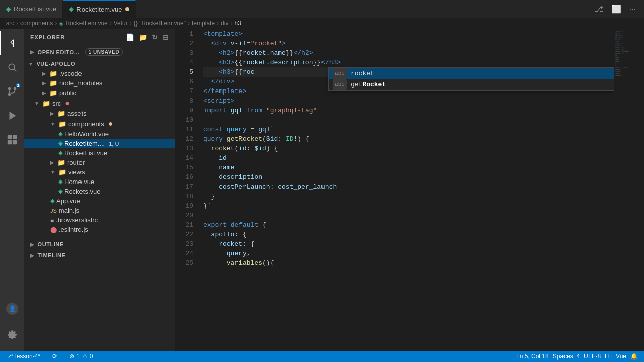 Image resolution: width=644 pixels, height=362 pixels. What do you see at coordinates (471, 79) in the screenshot?
I see `autocomplete-dropdown: abc rocket abc getRocket` at bounding box center [471, 79].